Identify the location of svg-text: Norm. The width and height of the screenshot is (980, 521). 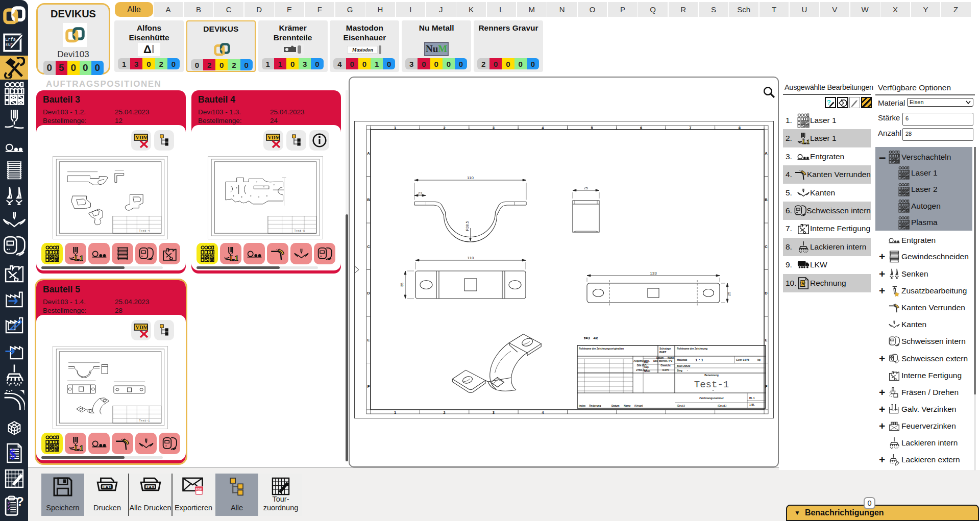
(647, 371).